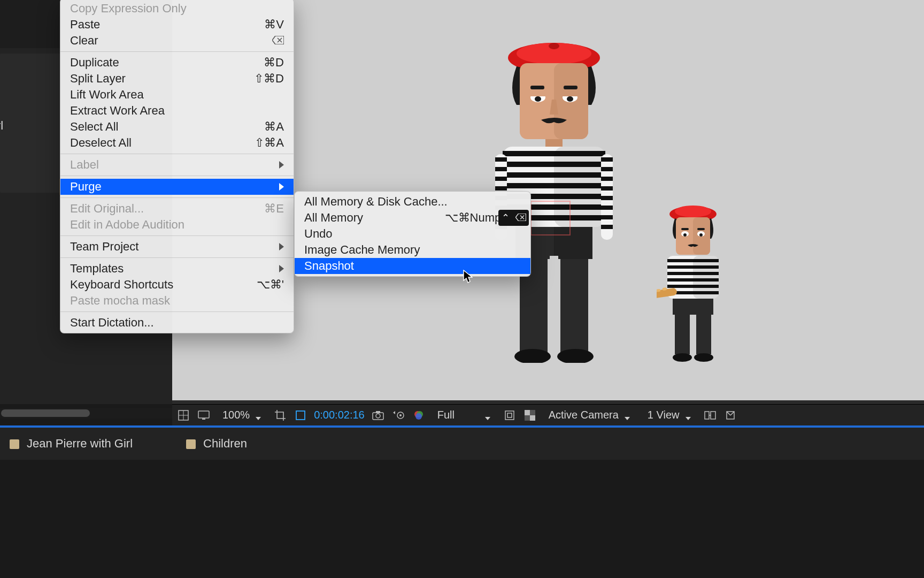  What do you see at coordinates (413, 234) in the screenshot?
I see `submenu-item-undo: Undo` at bounding box center [413, 234].